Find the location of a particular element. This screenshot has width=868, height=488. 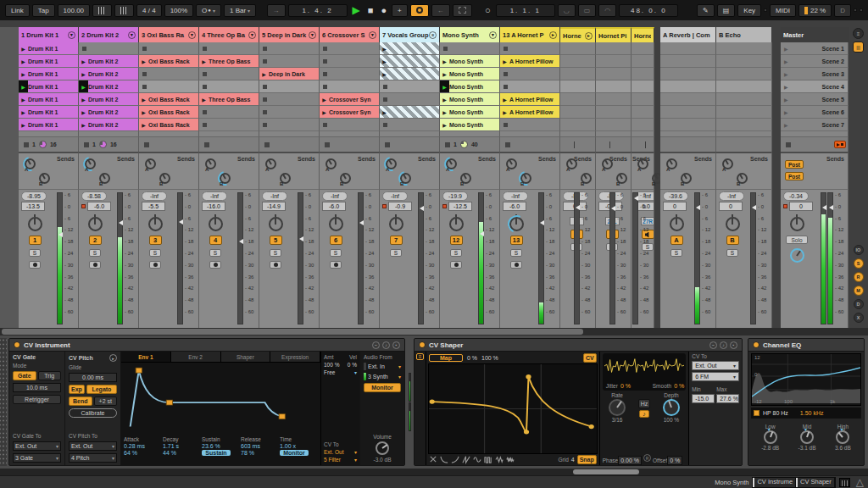

volume-field: -12.5 is located at coordinates (460, 207).